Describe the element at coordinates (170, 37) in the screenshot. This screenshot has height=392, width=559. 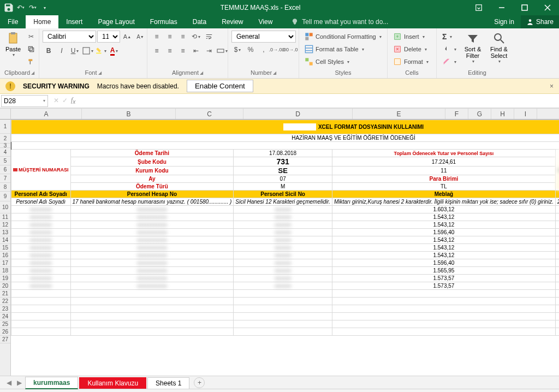
I see `align-middle-icon: ≡` at that location.